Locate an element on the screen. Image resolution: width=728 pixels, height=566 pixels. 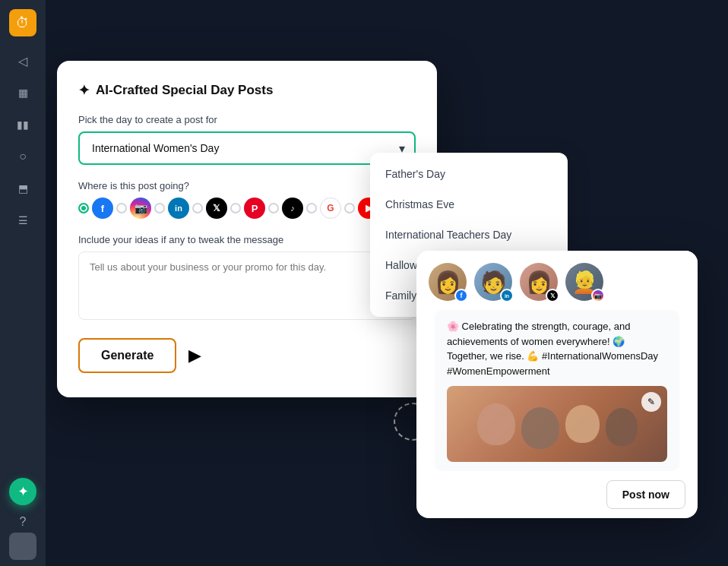
tiktok-icon: ♪ is located at coordinates (293, 208).